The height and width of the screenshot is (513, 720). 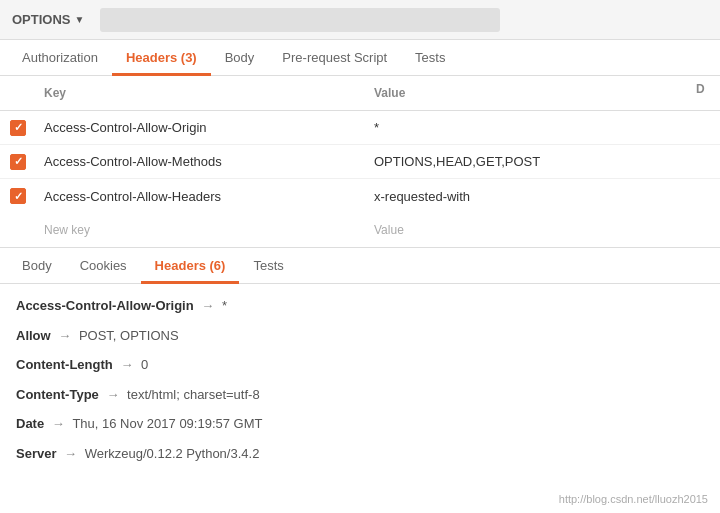 I want to click on chevron-down-icon: ▼, so click(x=80, y=20).